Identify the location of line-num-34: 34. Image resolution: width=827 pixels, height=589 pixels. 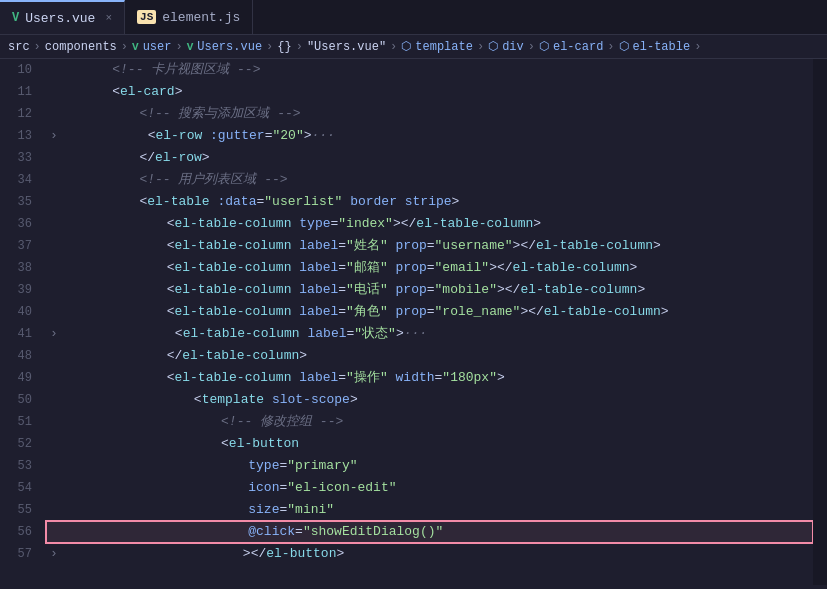
(21, 180).